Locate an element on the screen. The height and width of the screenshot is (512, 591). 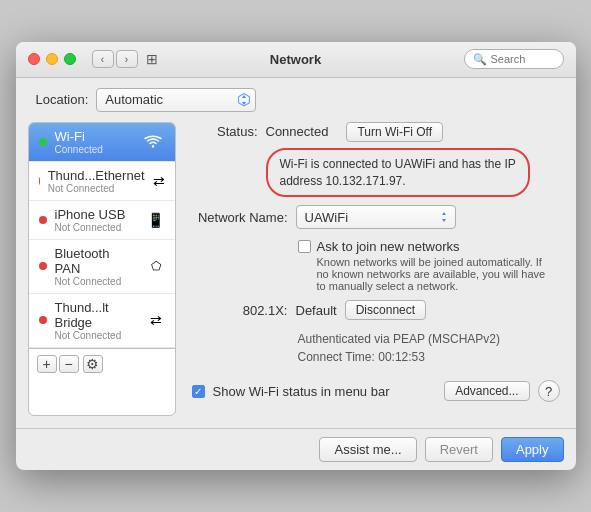
location-value: Automatic is located at coordinates (134, 100).